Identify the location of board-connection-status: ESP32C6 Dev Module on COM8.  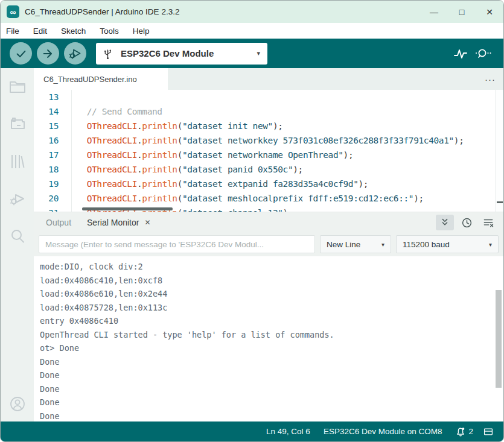
(383, 432).